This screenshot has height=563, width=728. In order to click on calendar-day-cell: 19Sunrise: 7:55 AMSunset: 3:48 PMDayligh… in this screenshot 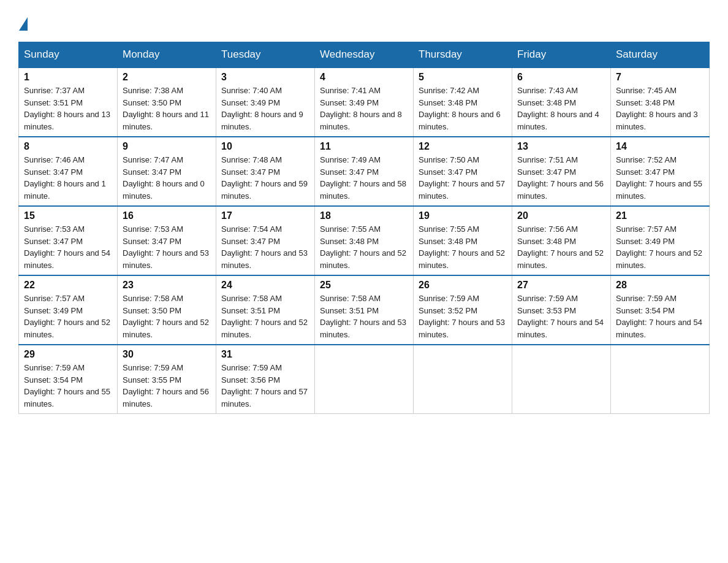, I will do `click(463, 240)`.